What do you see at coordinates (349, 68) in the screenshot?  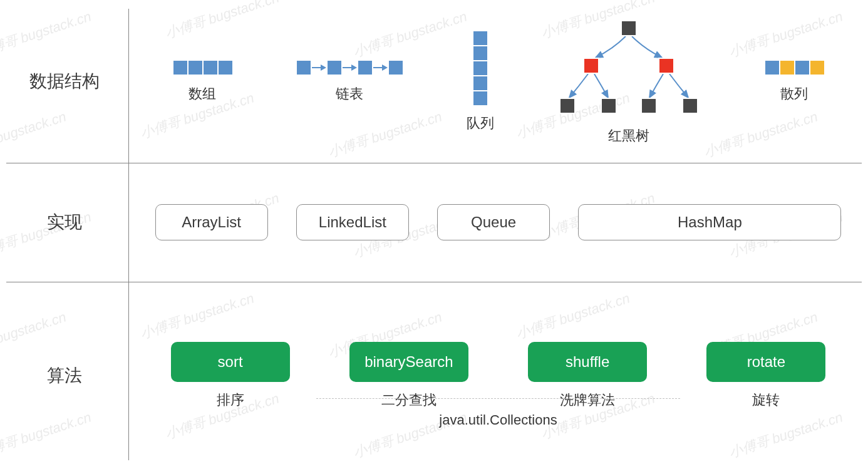 I see `linked-list-visual` at bounding box center [349, 68].